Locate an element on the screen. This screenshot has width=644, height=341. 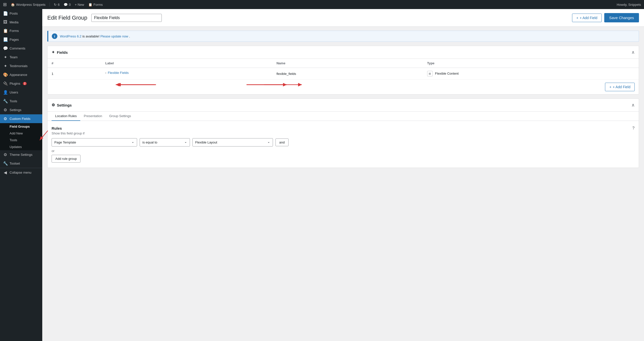
and-button: and is located at coordinates (282, 142).